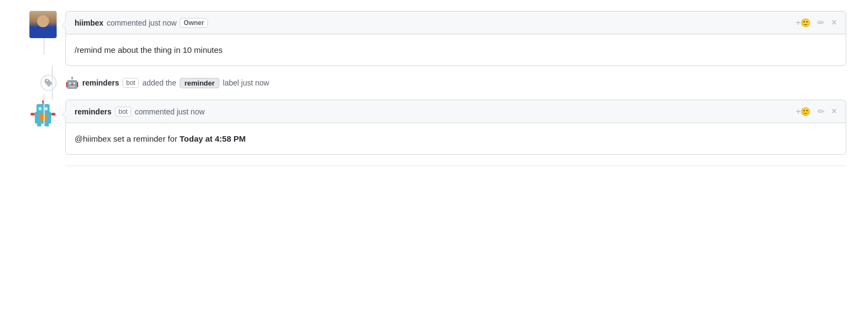 The height and width of the screenshot is (328, 868). I want to click on label-event: 🤖 reminders bot added the reminder label…, so click(434, 83).